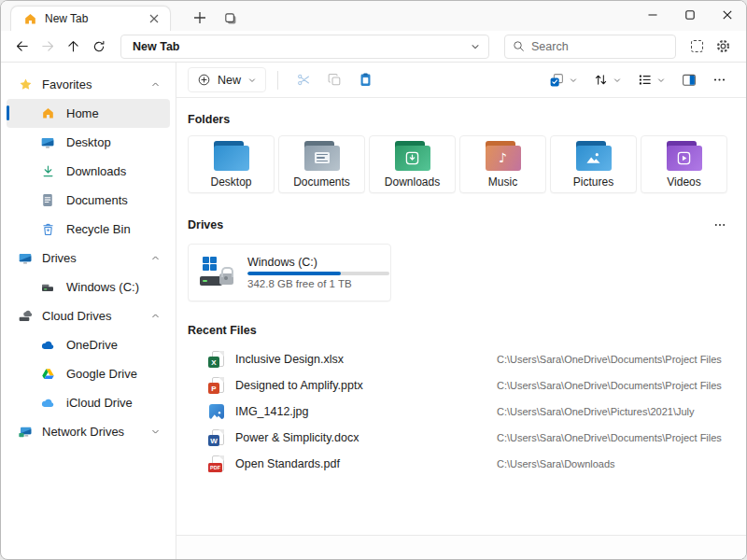 The width and height of the screenshot is (747, 560). Describe the element at coordinates (88, 315) in the screenshot. I see `sidebar-section-cloud-drives: Cloud Drives` at that location.